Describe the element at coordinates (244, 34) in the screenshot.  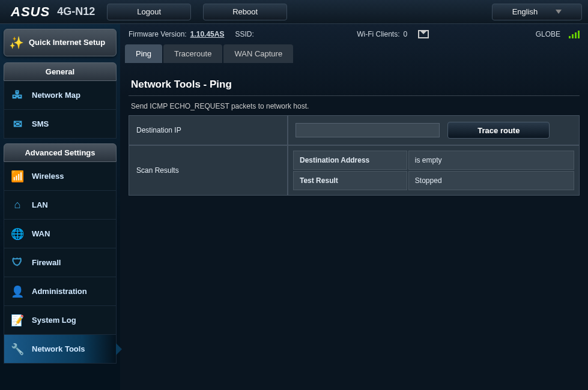
I see `ssid-label: SSID:` at that location.